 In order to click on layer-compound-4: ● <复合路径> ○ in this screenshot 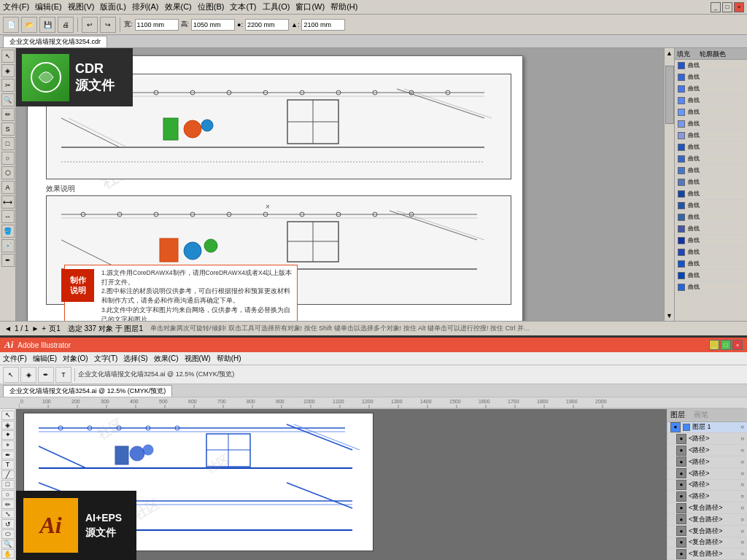, I will do `click(708, 543)`.